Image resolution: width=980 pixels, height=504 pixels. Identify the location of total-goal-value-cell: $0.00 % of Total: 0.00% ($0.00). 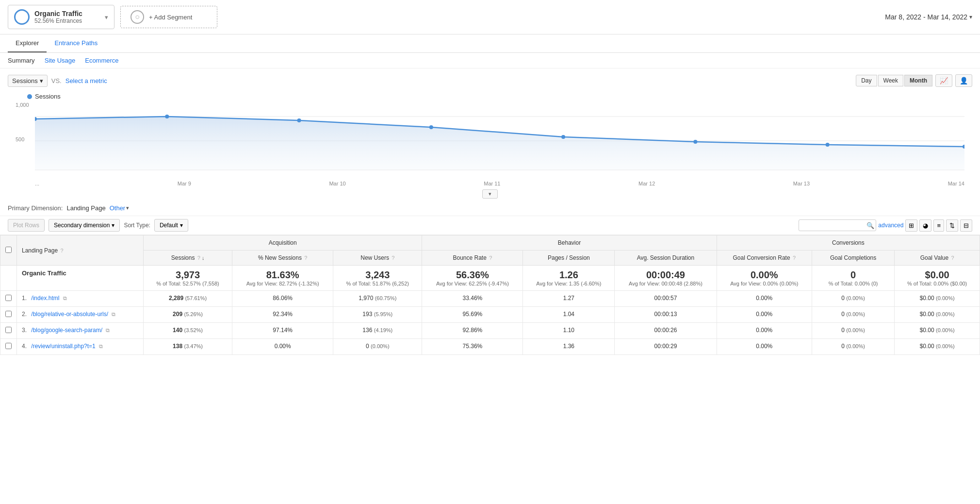
(937, 278).